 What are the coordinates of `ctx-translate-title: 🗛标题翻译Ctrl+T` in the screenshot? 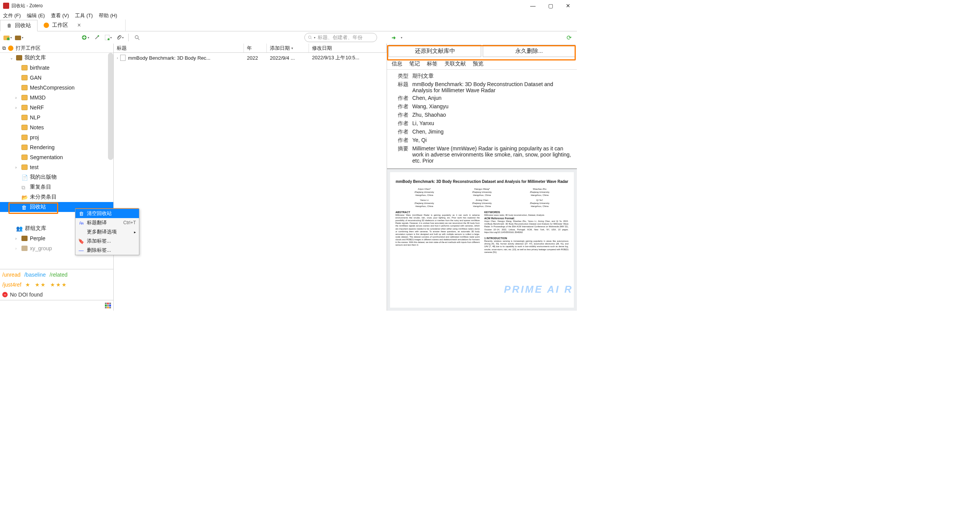 It's located at (107, 223).